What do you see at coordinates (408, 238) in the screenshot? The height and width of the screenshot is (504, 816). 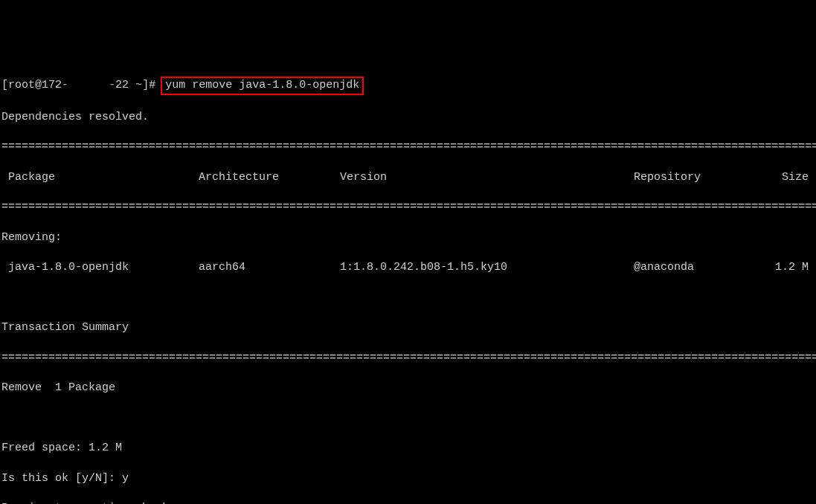 I see `section-removing: Removing:` at bounding box center [408, 238].